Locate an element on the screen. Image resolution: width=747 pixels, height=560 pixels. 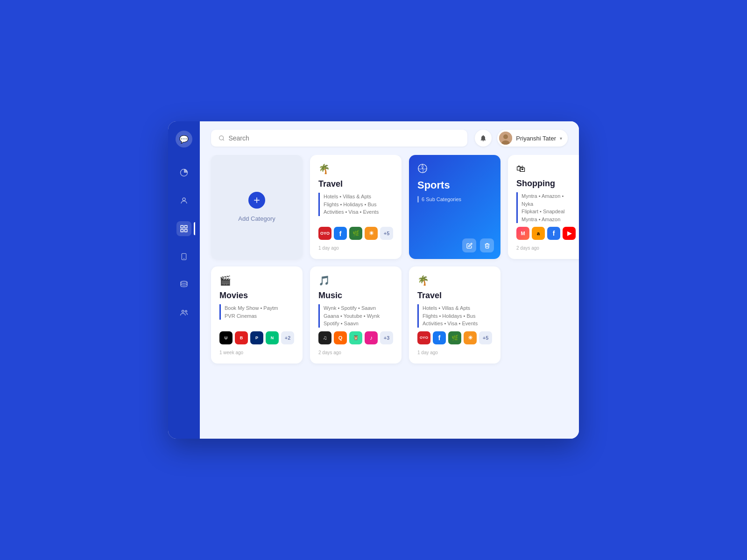
travel-timestamp-1: 1 day ago is located at coordinates (356, 248).